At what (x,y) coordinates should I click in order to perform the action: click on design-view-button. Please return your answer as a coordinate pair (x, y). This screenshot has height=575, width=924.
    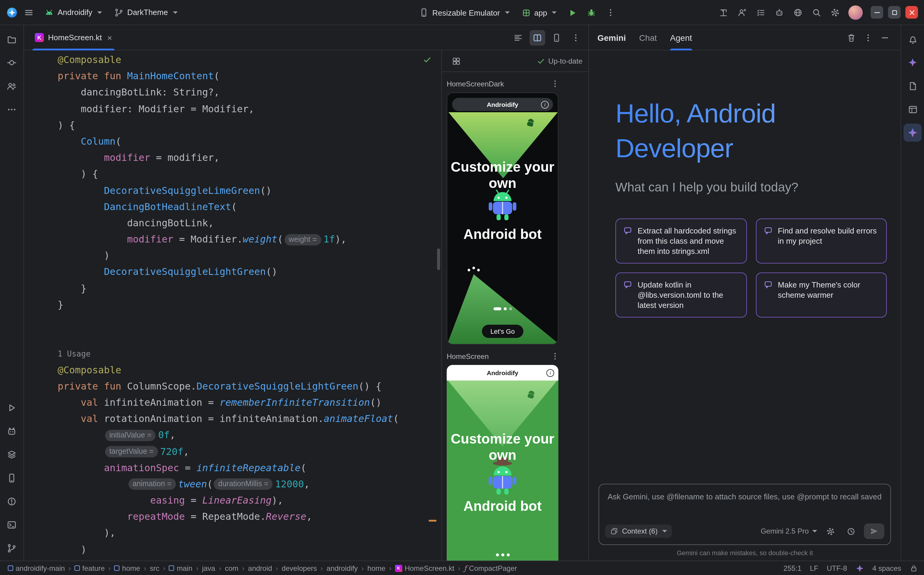
    Looking at the image, I should click on (557, 37).